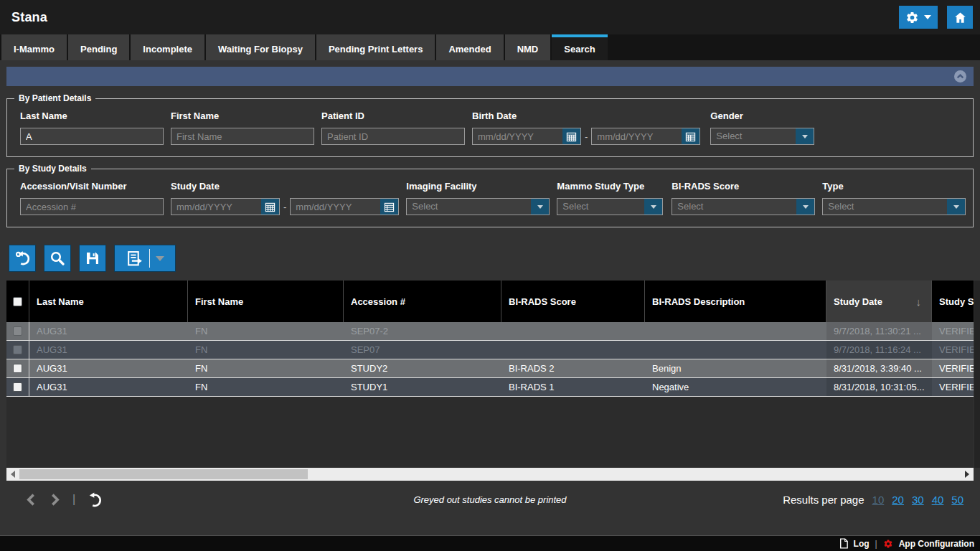  I want to click on tab-pending-print-letters: Pending Print Letters, so click(376, 47).